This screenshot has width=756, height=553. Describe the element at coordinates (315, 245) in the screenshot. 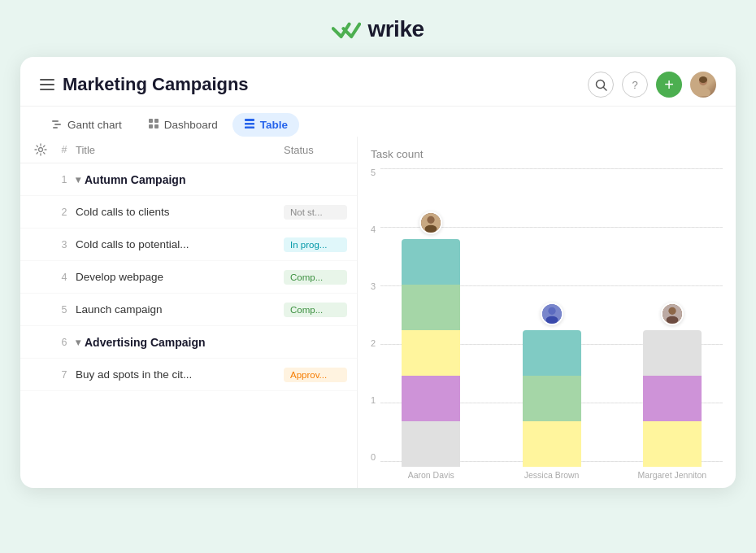

I see `status-badge: In prog...` at that location.